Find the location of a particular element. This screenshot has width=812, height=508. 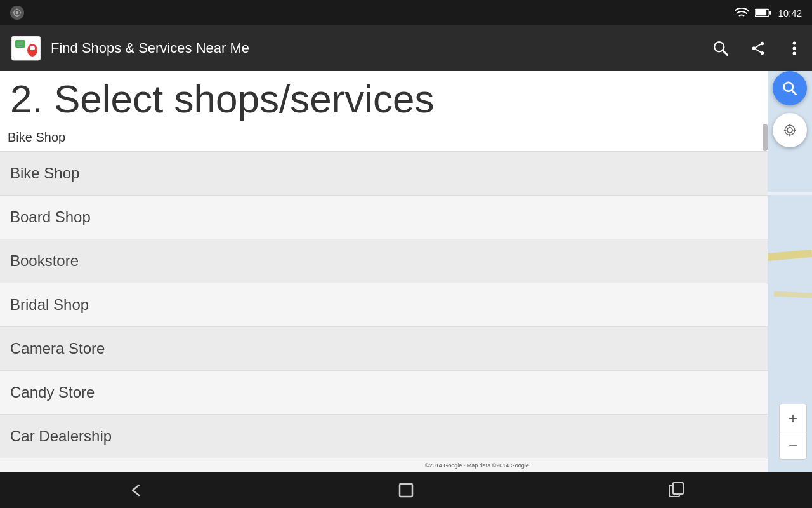

back-button is located at coordinates (135, 490).